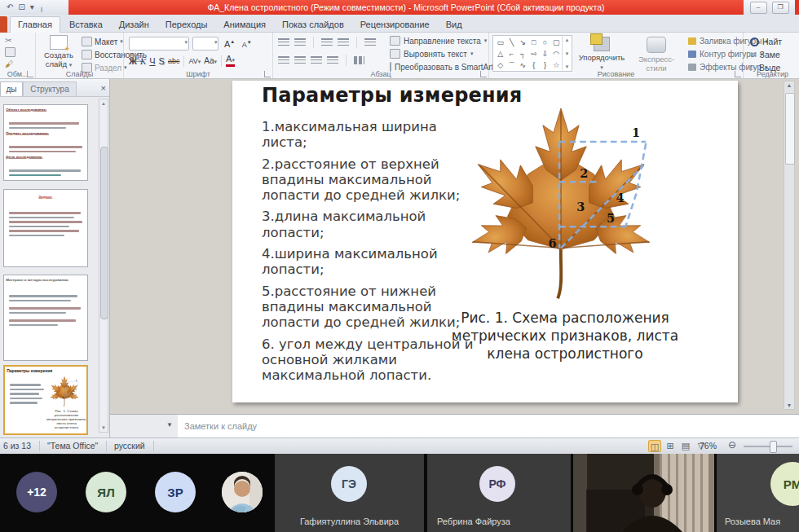  I want to click on shape-icon: ⌒, so click(512, 65).